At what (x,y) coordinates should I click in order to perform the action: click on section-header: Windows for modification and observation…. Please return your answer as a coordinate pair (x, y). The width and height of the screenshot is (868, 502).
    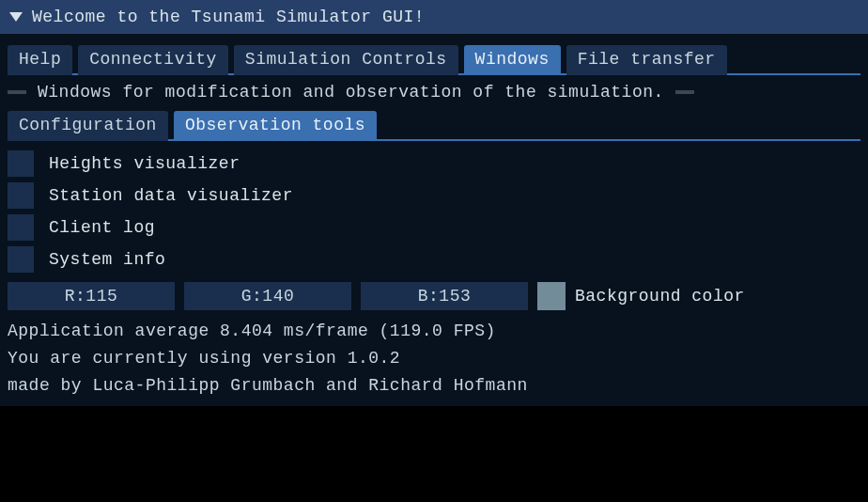
    Looking at the image, I should click on (434, 92).